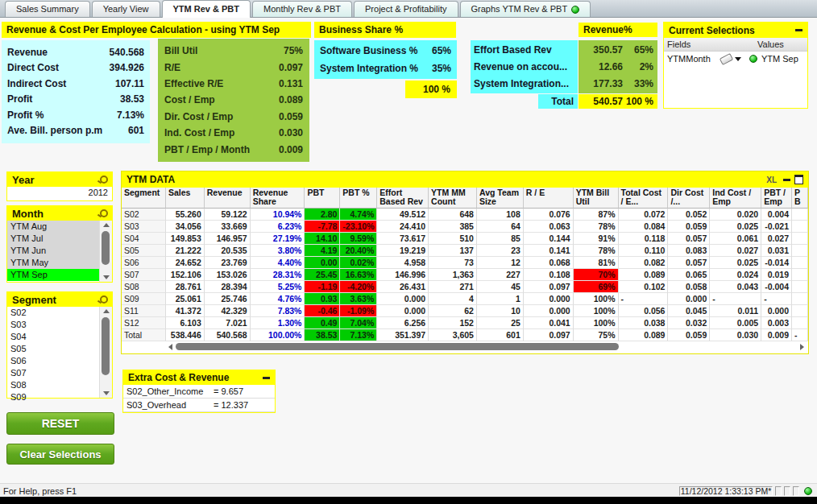  What do you see at coordinates (227, 335) in the screenshot?
I see `table-cell-revenue: 540.568` at bounding box center [227, 335].